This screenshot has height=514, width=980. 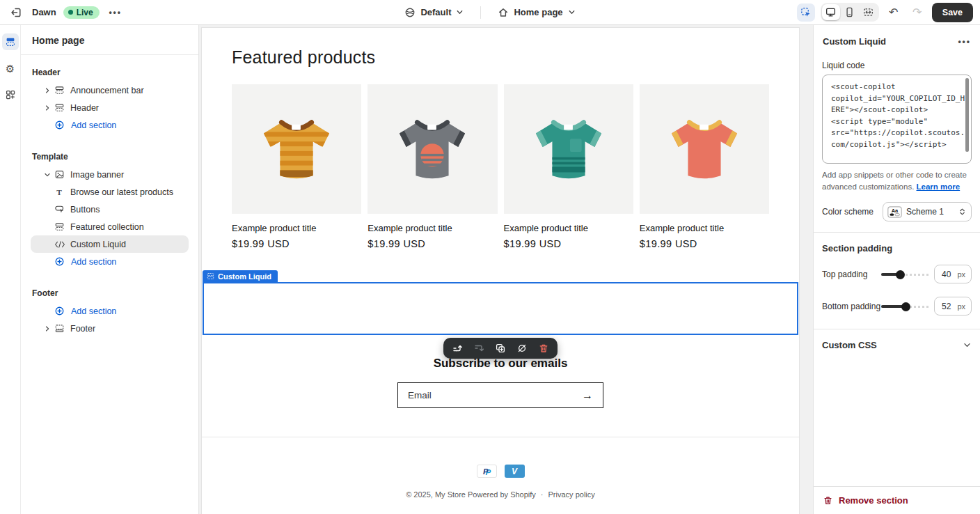 What do you see at coordinates (869, 13) in the screenshot?
I see `fullscreen-preview-button` at bounding box center [869, 13].